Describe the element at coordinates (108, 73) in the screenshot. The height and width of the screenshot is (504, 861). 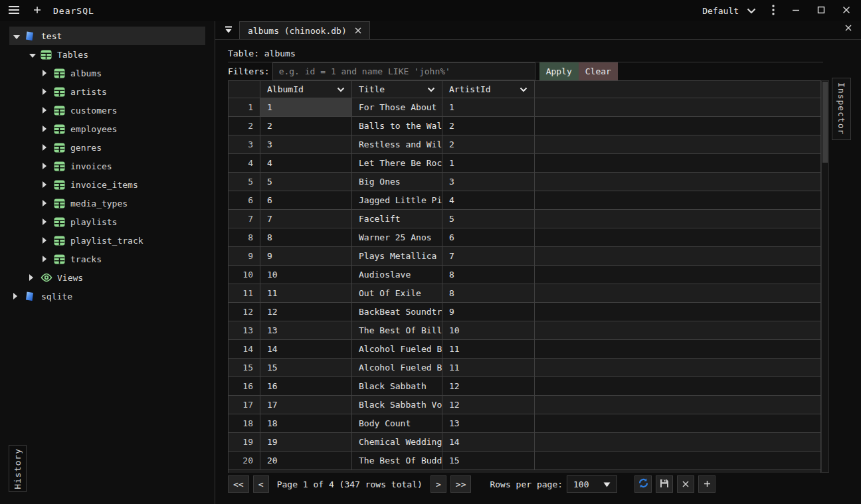
I see `sidebar-item-albums: albums` at that location.